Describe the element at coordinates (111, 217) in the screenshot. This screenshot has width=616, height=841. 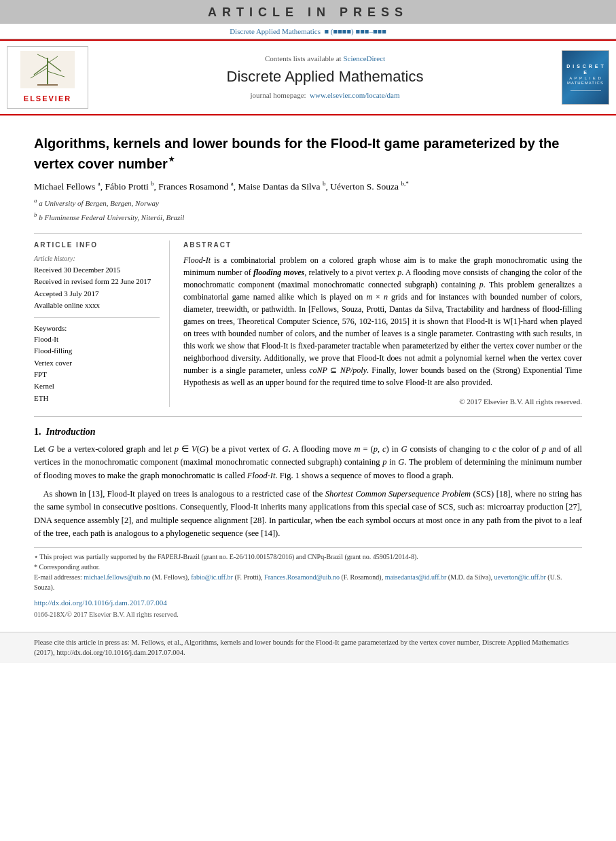
I see `affiliation-b-text: b Fluminense Federal University, Niterói…` at that location.